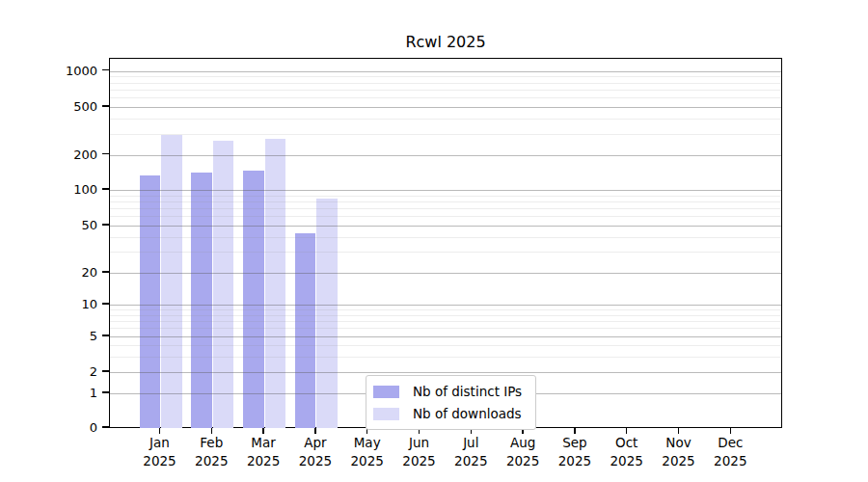 Image resolution: width=868 pixels, height=482 pixels. Describe the element at coordinates (451, 403) in the screenshot. I see `legend: Nb of distinct IPs Nb of downloads` at that location.